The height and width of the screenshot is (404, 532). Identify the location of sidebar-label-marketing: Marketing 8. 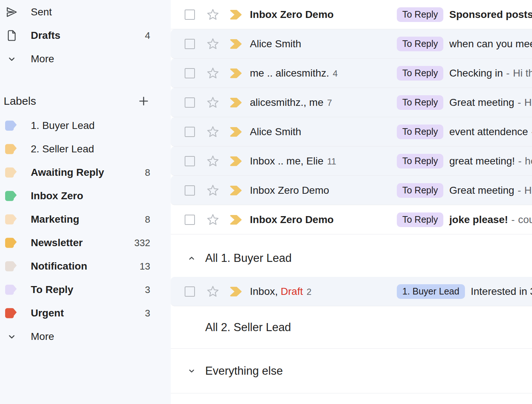
(85, 219).